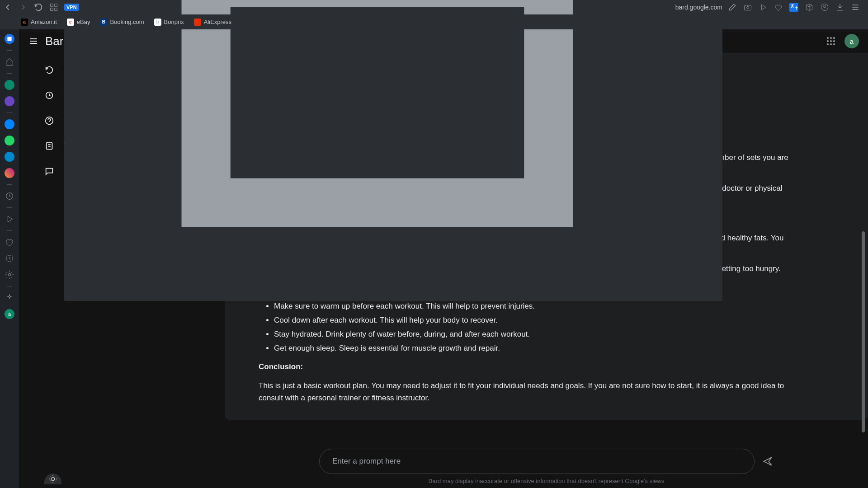 This screenshot has width=868, height=488. I want to click on heading-conclusion: Conclusion:, so click(533, 367).